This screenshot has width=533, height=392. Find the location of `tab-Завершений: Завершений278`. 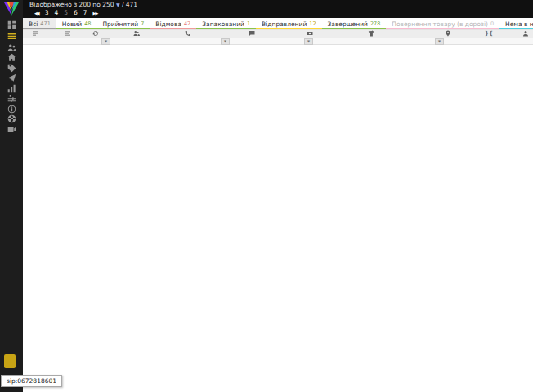

tab-Завершений: Завершений278 is located at coordinates (355, 24).